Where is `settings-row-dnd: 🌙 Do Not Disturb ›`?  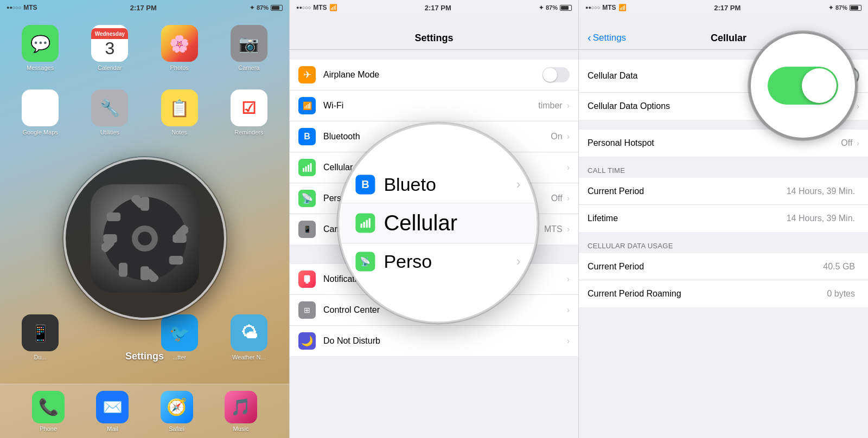
settings-row-dnd: 🌙 Do Not Disturb › is located at coordinates (434, 341).